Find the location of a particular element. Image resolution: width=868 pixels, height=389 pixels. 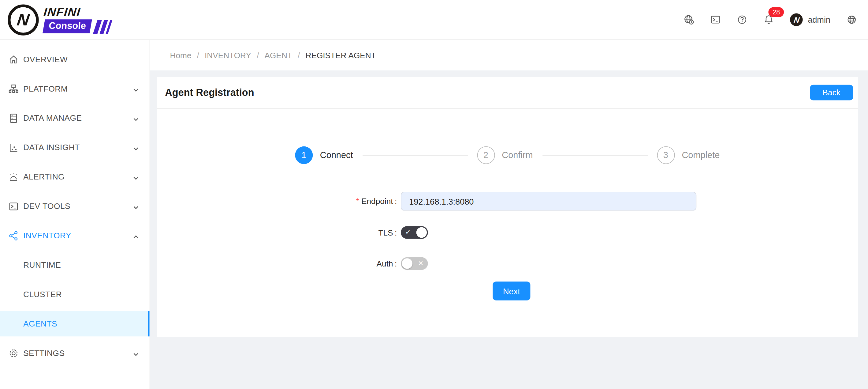

auth-label: Auth: is located at coordinates (277, 263).